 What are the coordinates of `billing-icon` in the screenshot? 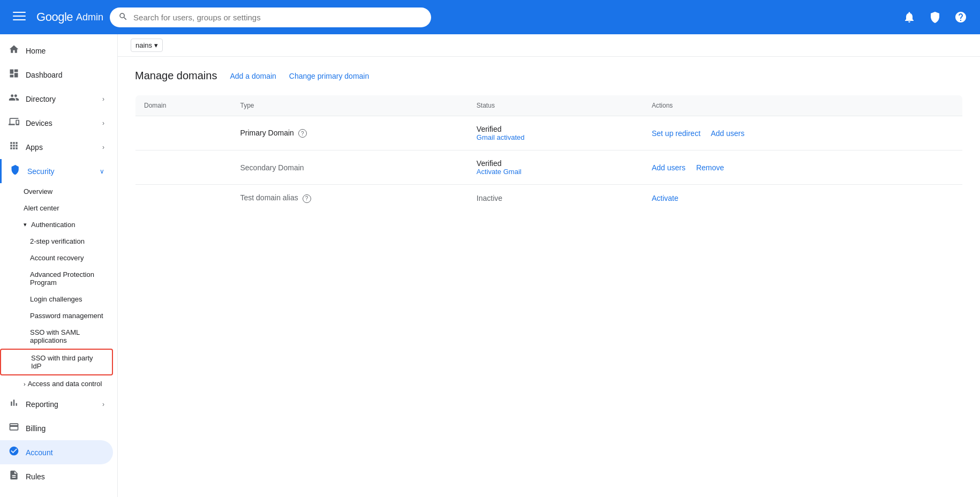 It's located at (14, 428).